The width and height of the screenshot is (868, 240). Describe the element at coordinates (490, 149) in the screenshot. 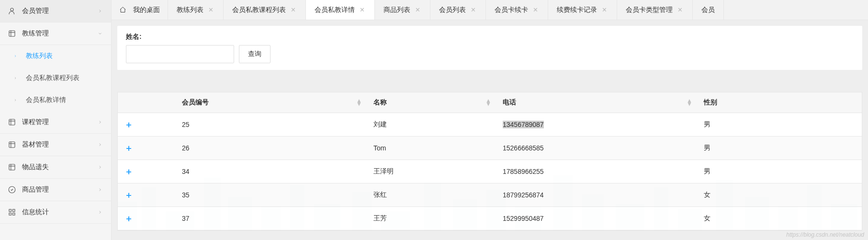

I see `table-row: ＋26Tom15266668585男` at that location.